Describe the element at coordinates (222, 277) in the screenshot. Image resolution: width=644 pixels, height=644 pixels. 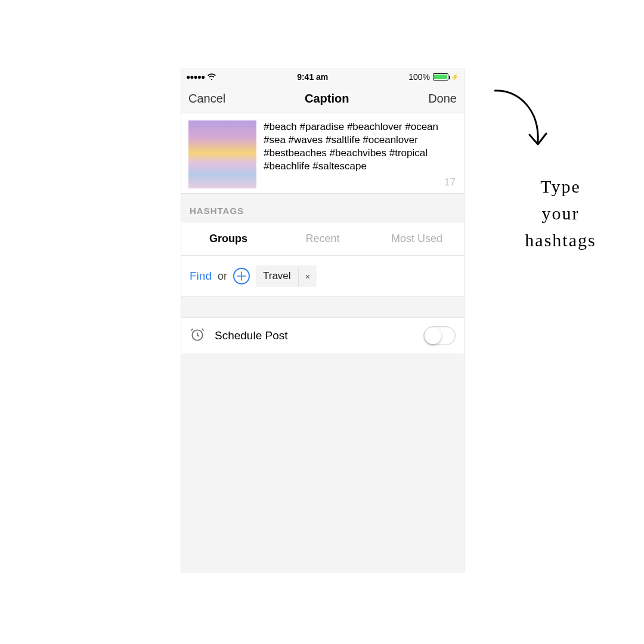
I see `or-label: or` at that location.